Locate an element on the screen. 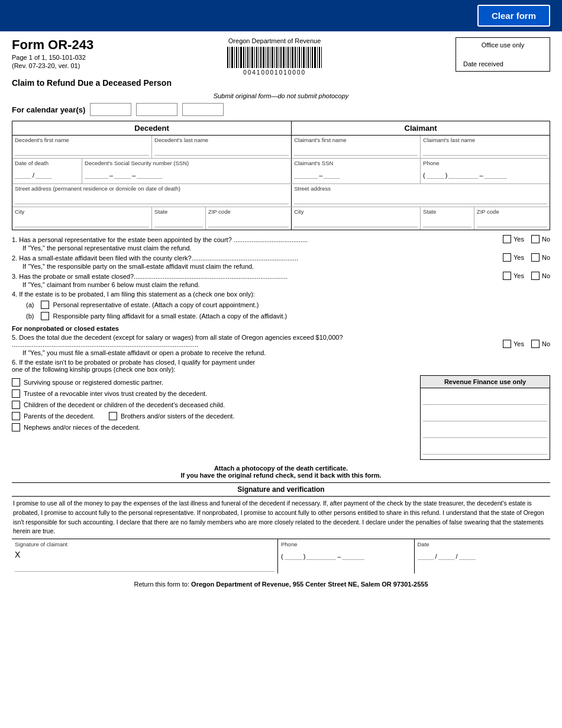  form-number: Form OR-243 is located at coordinates (53, 45).